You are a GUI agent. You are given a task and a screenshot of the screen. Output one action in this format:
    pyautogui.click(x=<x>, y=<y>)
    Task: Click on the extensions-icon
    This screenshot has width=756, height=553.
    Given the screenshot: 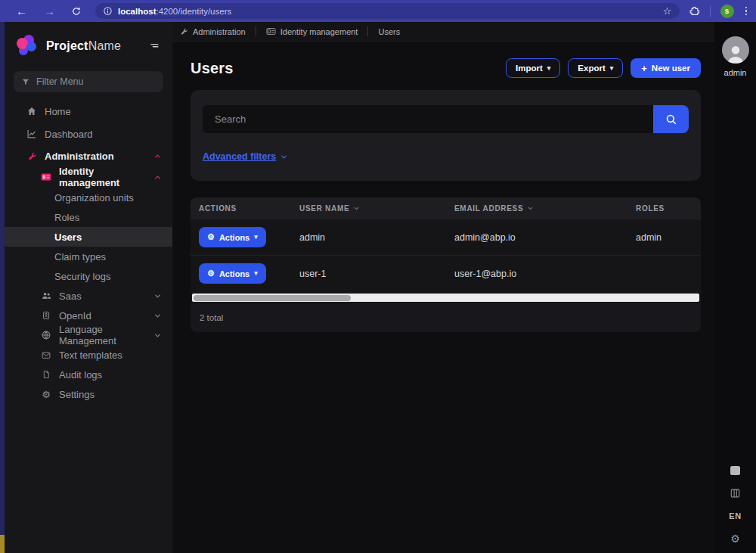 What is the action you would take?
    pyautogui.click(x=694, y=11)
    